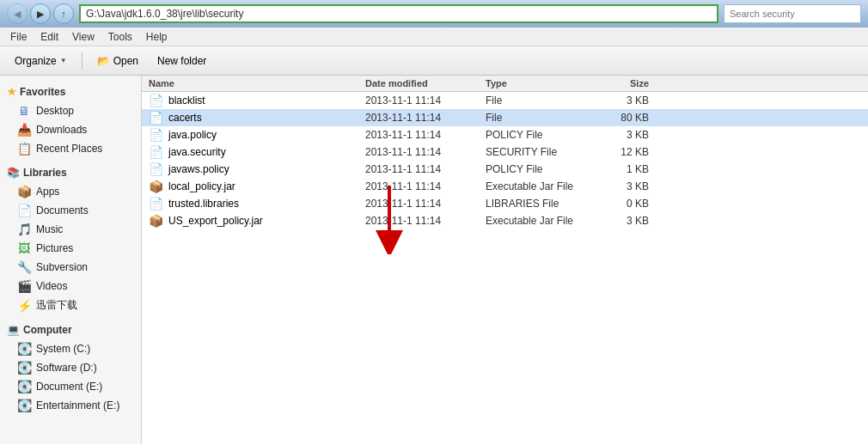  Describe the element at coordinates (434, 61) in the screenshot. I see `toolbar: Organize ▼ 📂 Open New folder` at that location.